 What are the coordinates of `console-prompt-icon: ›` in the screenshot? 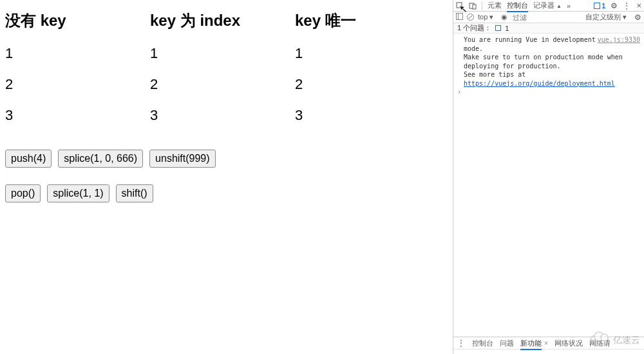 It's located at (459, 92).